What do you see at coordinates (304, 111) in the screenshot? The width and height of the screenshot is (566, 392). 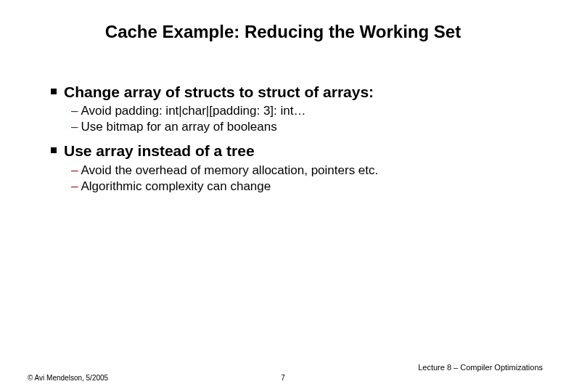 I see `sub-item: – Avoid padding: int|char|[padding: 3]: …` at bounding box center [304, 111].